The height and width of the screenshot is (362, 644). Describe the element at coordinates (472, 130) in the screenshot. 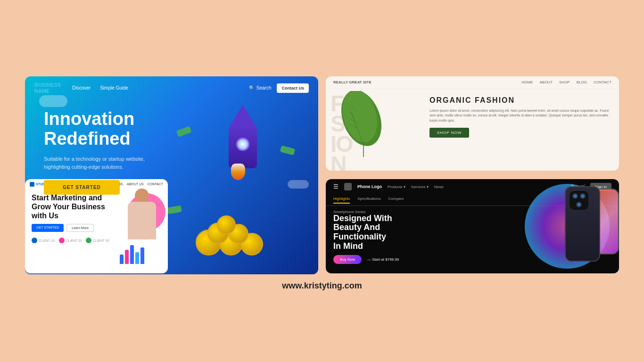

I see `fashion-content: FASHION ORGANIC FASHION Lorem i` at that location.